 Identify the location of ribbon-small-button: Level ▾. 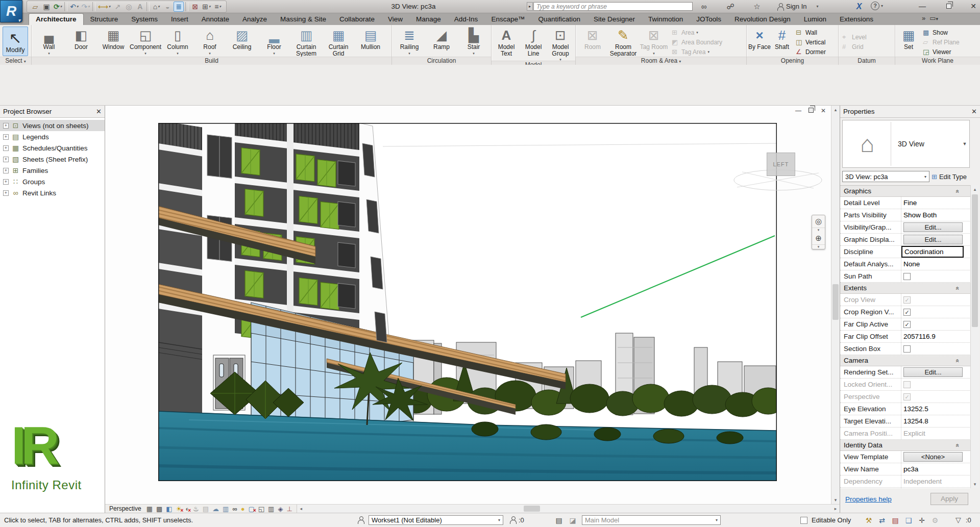
(854, 37).